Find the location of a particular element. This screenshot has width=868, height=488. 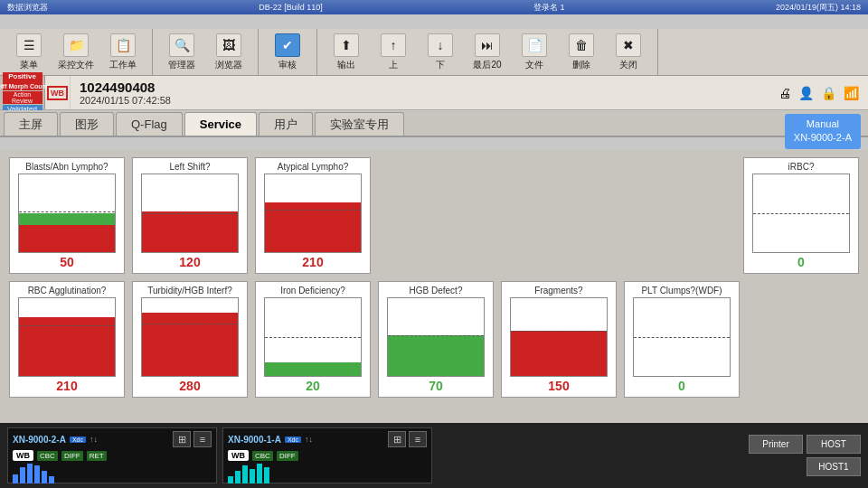

menu-button: ☰ 菜单 is located at coordinates (29, 52).